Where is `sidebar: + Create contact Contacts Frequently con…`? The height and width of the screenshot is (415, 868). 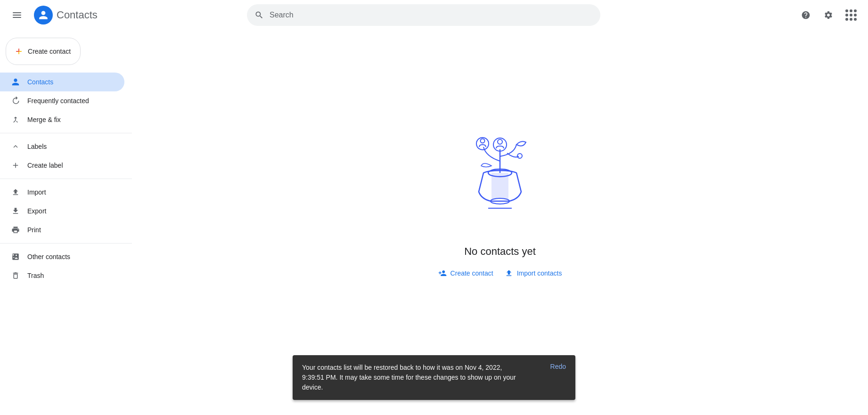 sidebar: + Create contact Contacts Frequently con… is located at coordinates (66, 222).